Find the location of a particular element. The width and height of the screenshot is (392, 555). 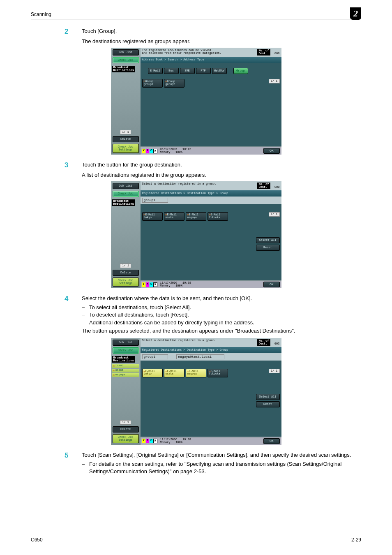

step-number: 2 is located at coordinates (73, 32).